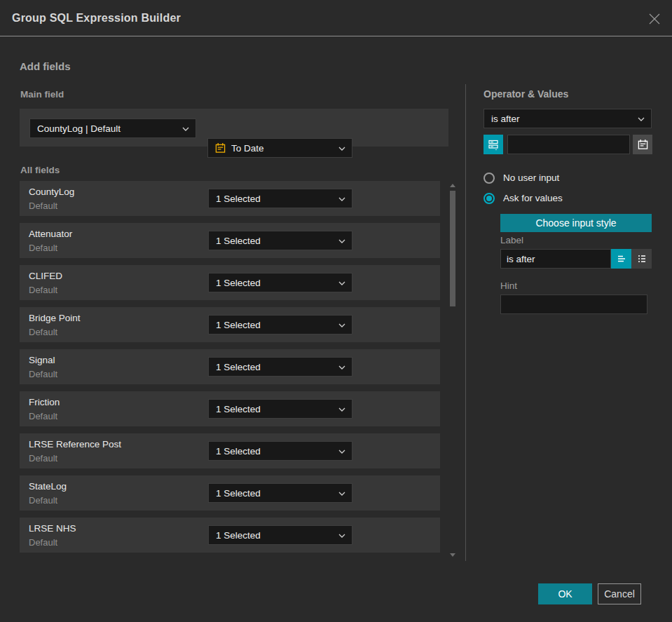 This screenshot has height=622, width=672. I want to click on choose-input-style-button: Choose input style, so click(576, 223).